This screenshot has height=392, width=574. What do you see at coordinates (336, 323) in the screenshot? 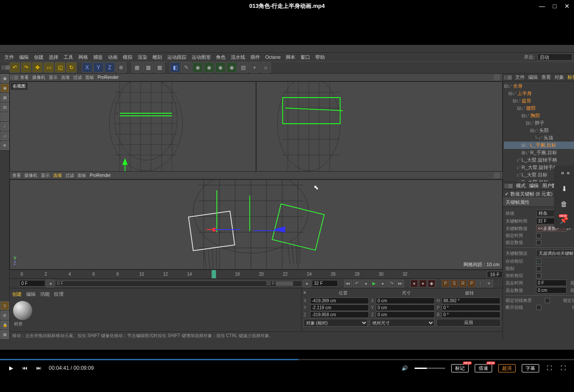
I see `coord-mode-select: 对象 (相对)` at bounding box center [336, 323].